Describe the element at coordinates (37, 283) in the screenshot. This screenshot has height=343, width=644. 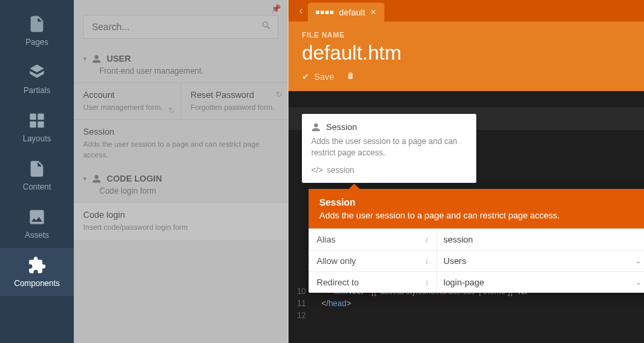
I see `nav-label: Components` at that location.